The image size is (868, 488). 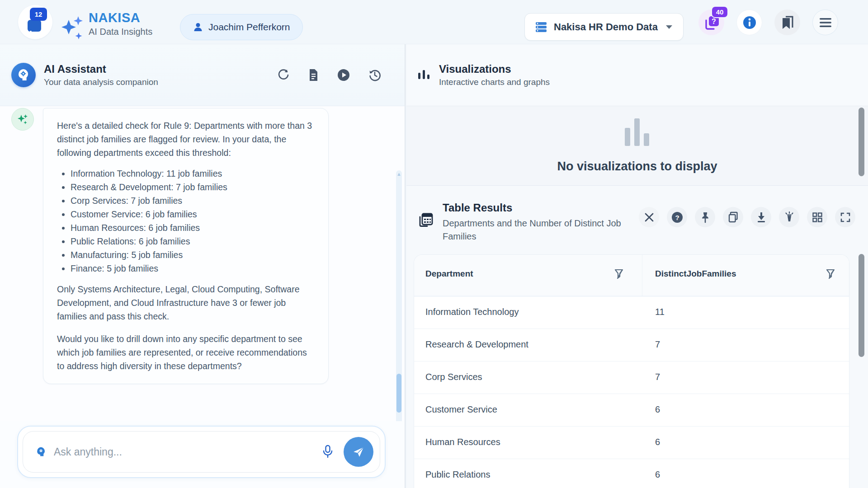 I want to click on table-row: Human Resources 6, so click(x=632, y=443).